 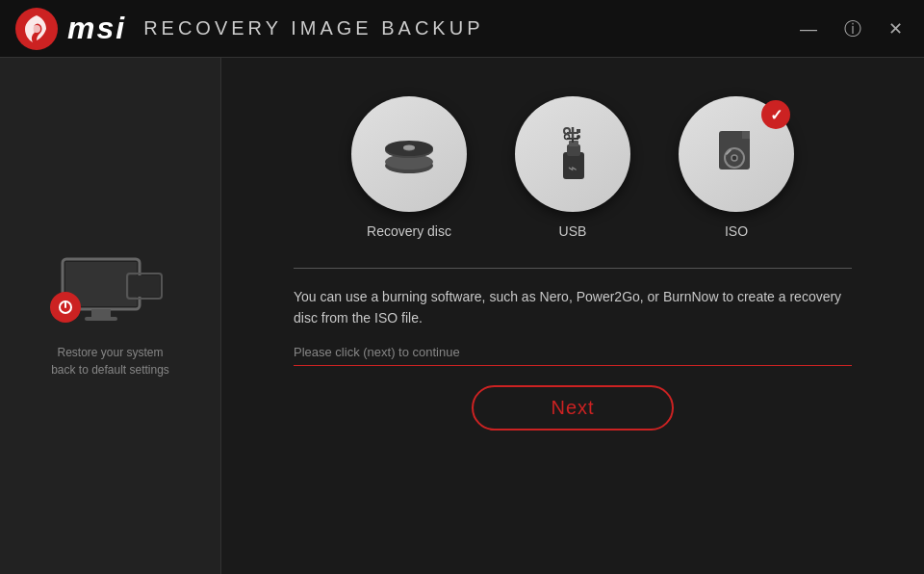 I want to click on hint-text: Please click (next) to continue, so click(x=573, y=352).